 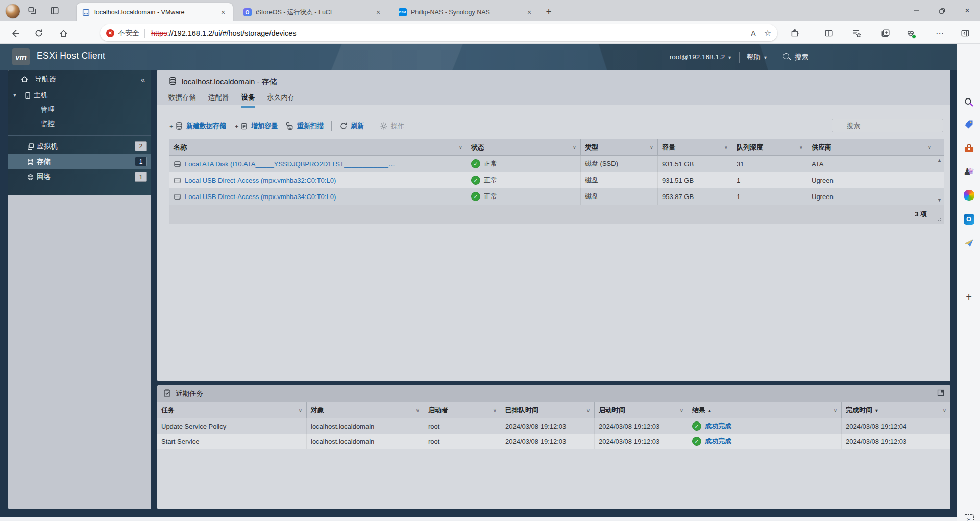 I want to click on browser-tab-istoreos: O iStoreOS - 运行状态 - LuCI ×, so click(x=313, y=12).